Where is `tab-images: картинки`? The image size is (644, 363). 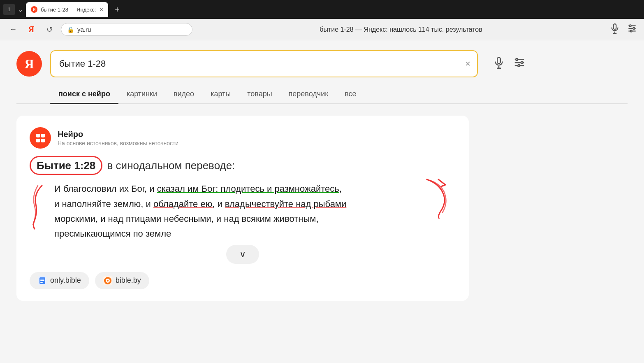 tab-images: картинки is located at coordinates (142, 95).